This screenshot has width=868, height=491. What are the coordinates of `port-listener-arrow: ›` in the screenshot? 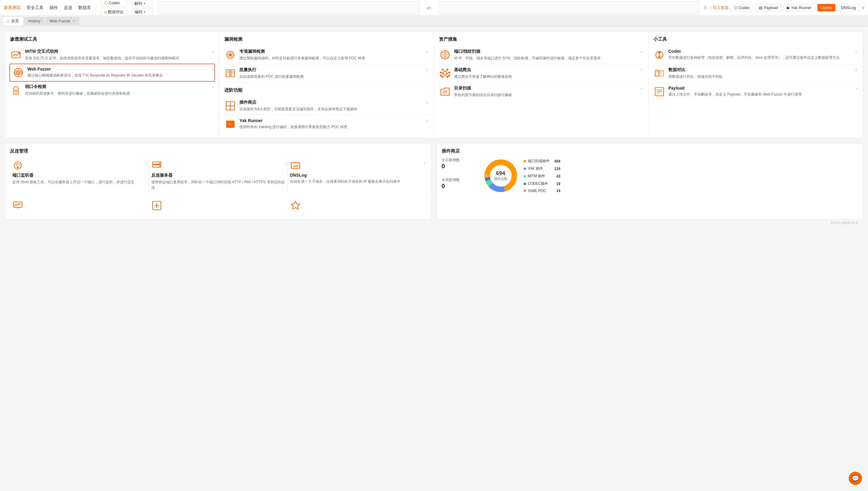 It's located at (147, 163).